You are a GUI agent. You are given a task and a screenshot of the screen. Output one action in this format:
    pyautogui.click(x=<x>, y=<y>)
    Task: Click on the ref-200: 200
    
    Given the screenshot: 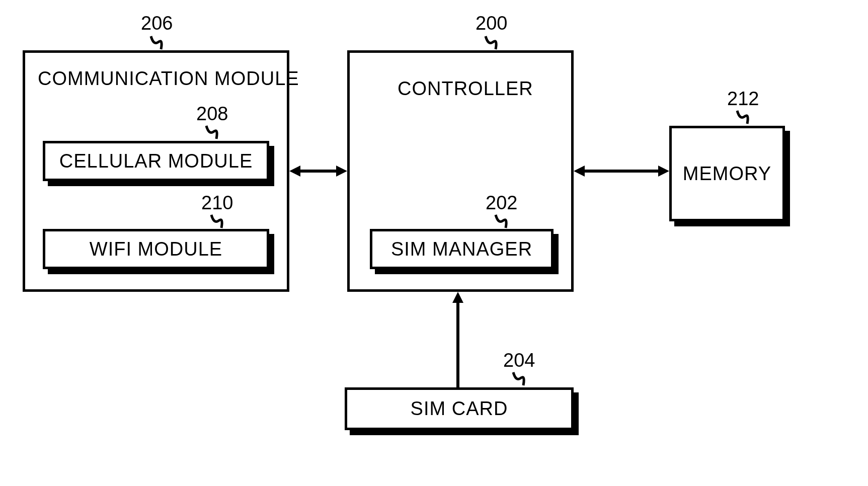 What is the action you would take?
    pyautogui.click(x=491, y=23)
    